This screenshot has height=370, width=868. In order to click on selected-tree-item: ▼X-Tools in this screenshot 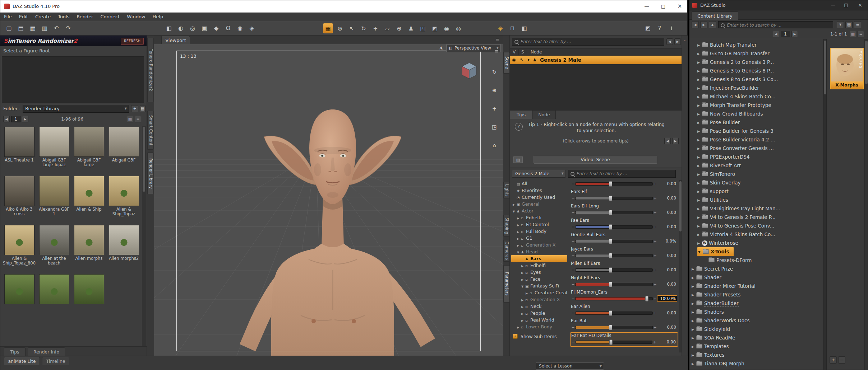, I will do `click(716, 252)`.